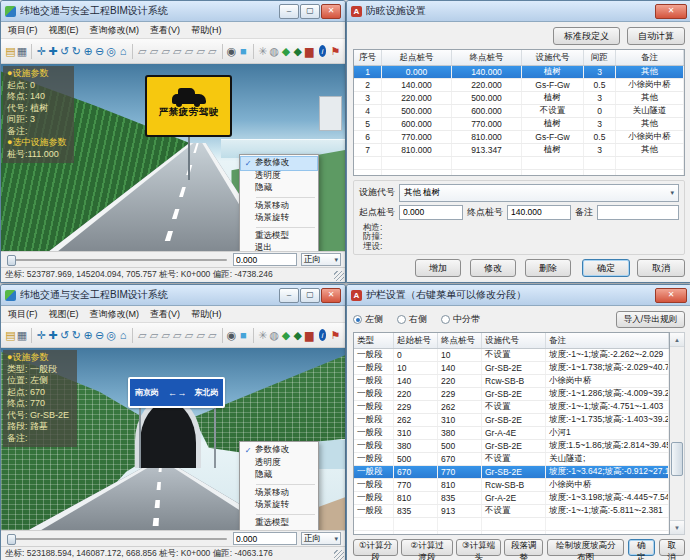 This screenshot has width=690, height=560. I want to click on table-row: 一般段380500Gr-SB-2E坡度:1.5~1.86;坡高:2.814~39…, so click(512, 446).